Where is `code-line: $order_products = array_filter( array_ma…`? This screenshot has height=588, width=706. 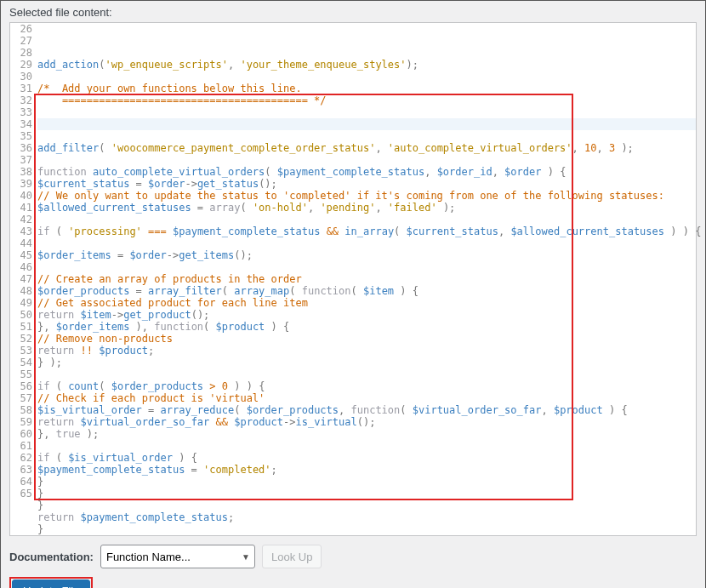 code-line: $order_products = array_filter( array_ma… is located at coordinates (367, 291).